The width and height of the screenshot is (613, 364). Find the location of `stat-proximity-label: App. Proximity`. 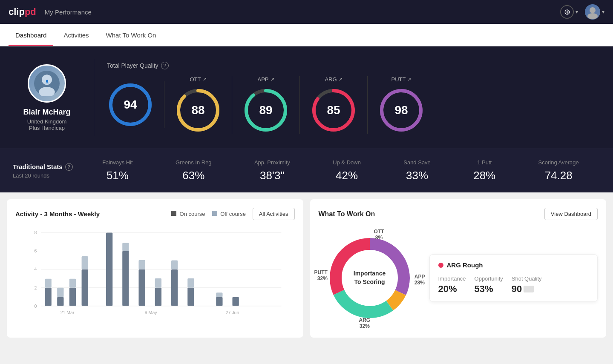

stat-proximity-label: App. Proximity is located at coordinates (272, 163).